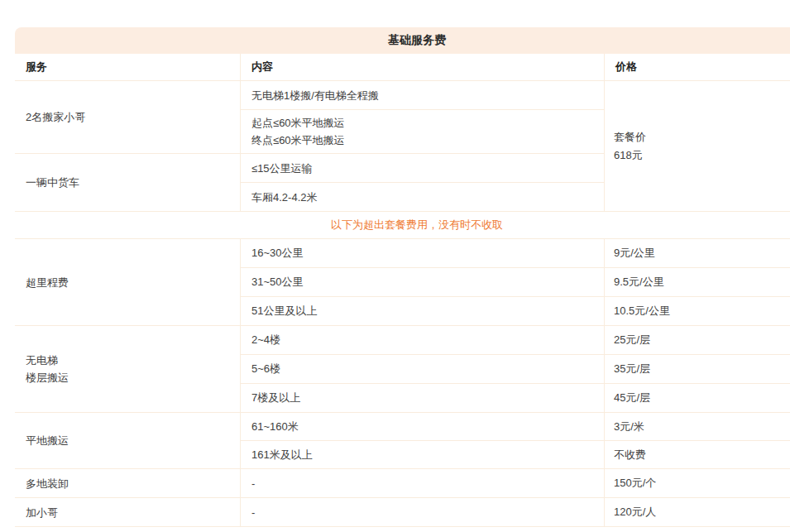 This screenshot has width=790, height=532. Describe the element at coordinates (697, 427) in the screenshot. I see `price-cell: 3元/米` at that location.